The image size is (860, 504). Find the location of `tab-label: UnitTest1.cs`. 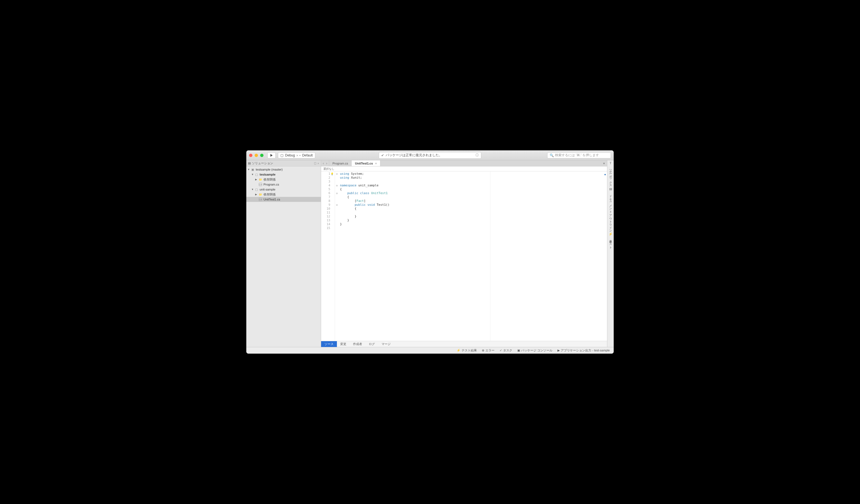

tab-label: UnitTest1.cs is located at coordinates (364, 163).